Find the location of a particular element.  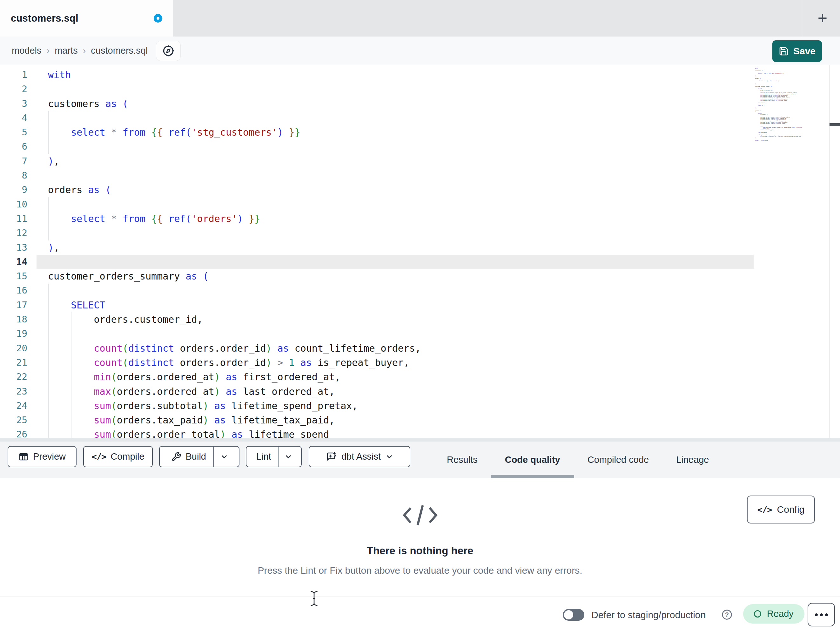

save-label: Save is located at coordinates (804, 51).